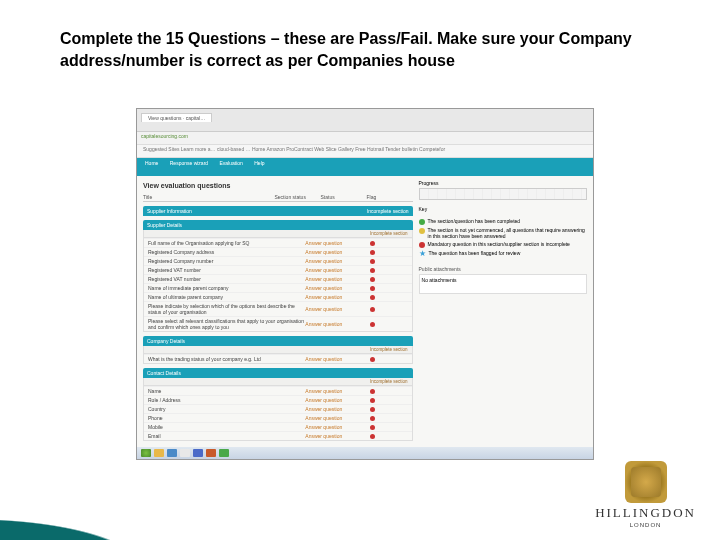 Image resolution: width=720 pixels, height=540 pixels. I want to click on key-text: The section/question has been completed, so click(474, 221).